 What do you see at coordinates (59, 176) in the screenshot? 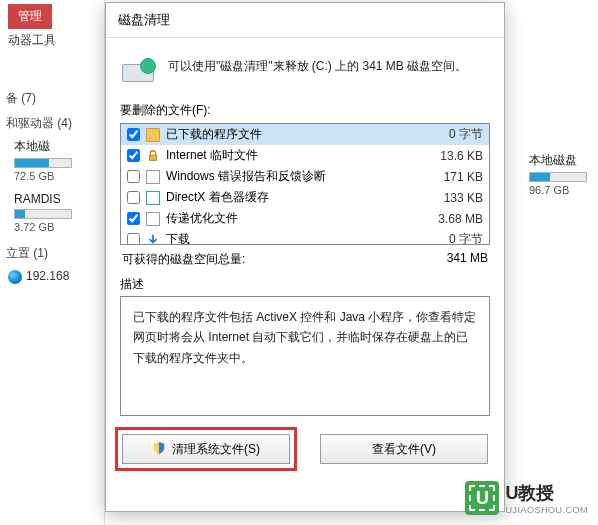
I see `drive-size: 72.5 GB` at bounding box center [59, 176].